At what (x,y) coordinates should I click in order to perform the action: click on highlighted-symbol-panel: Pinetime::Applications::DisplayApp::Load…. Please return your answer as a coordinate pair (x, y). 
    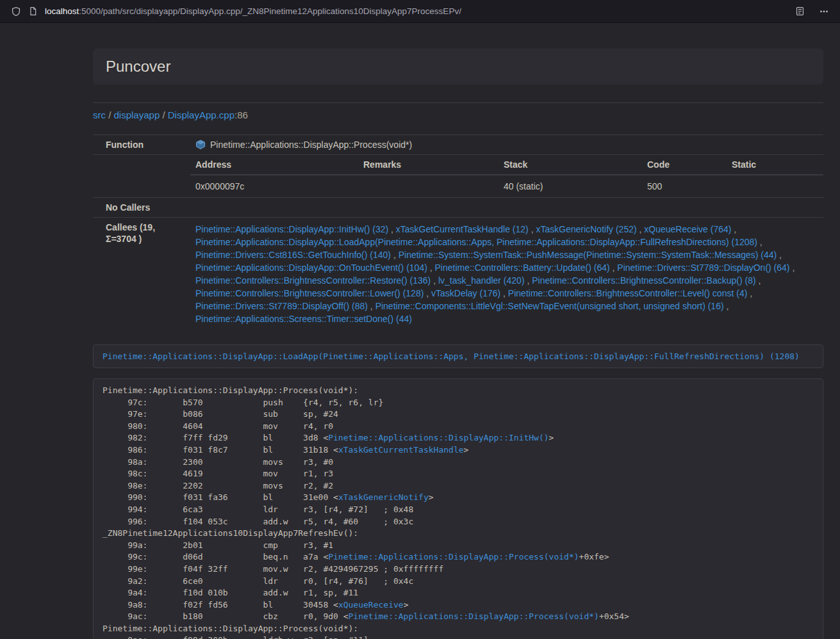
    Looking at the image, I should click on (458, 356).